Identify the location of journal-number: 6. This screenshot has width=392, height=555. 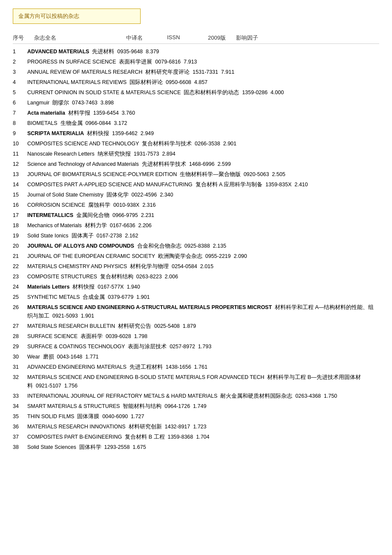
(20, 103).